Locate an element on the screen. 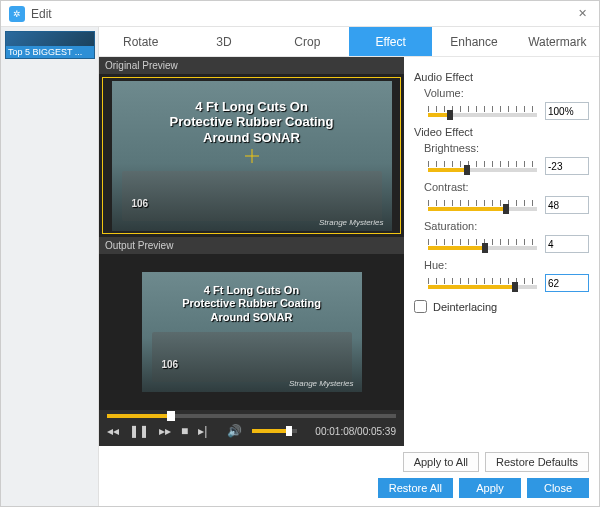  tab-crop: Crop is located at coordinates (308, 42).